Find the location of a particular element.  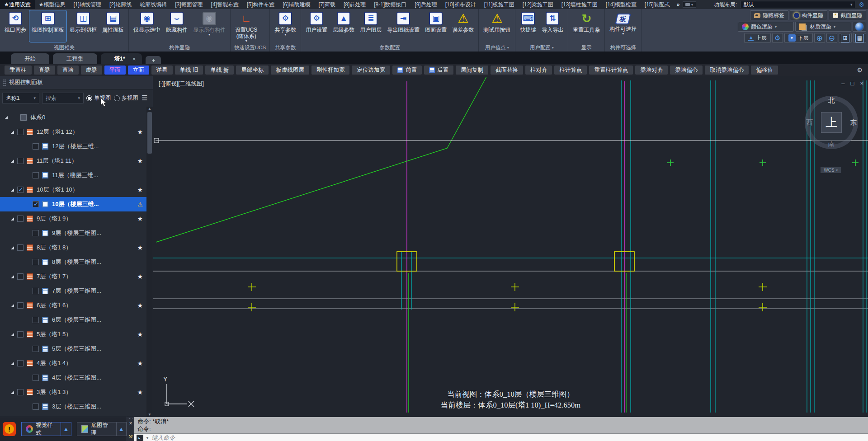

section-visibility-button: 截面显隐 is located at coordinates (847, 15).